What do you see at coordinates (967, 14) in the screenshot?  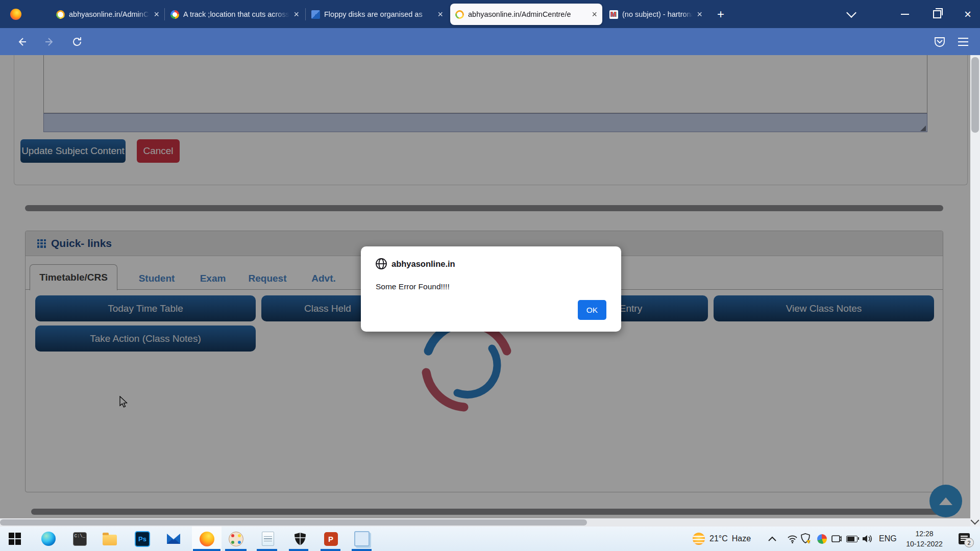 I see `window-close-button: ×` at bounding box center [967, 14].